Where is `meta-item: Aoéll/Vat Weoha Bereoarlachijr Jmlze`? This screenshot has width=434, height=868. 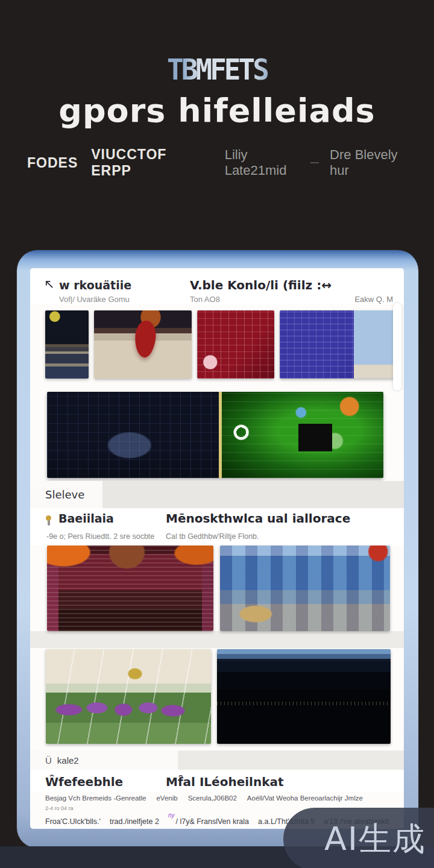 meta-item: Aoéll/Vat Weoha Bereoarlachijr Jmlze is located at coordinates (305, 800).